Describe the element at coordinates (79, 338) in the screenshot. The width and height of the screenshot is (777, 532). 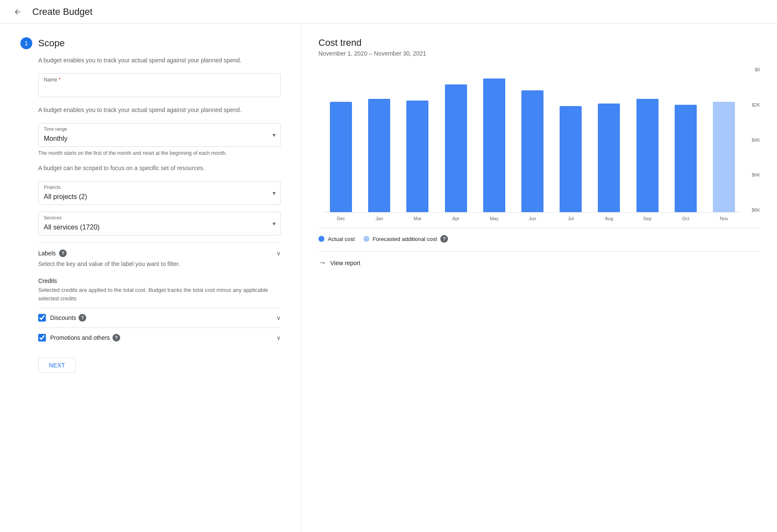
I see `promotions-left: Promotions and others ?` at that location.